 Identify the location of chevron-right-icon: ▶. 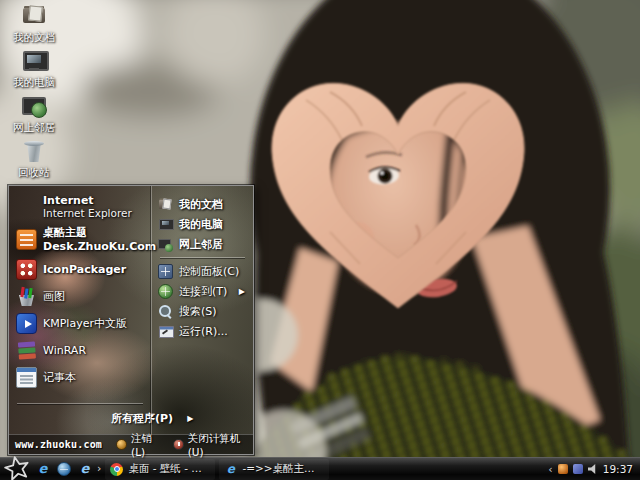
(244, 292).